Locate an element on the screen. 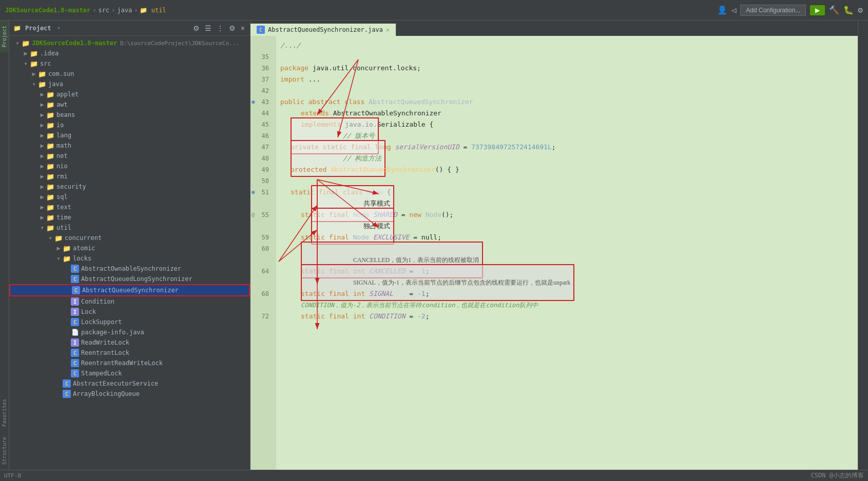 The image size is (868, 481). awt-label: awt is located at coordinates (62, 105).